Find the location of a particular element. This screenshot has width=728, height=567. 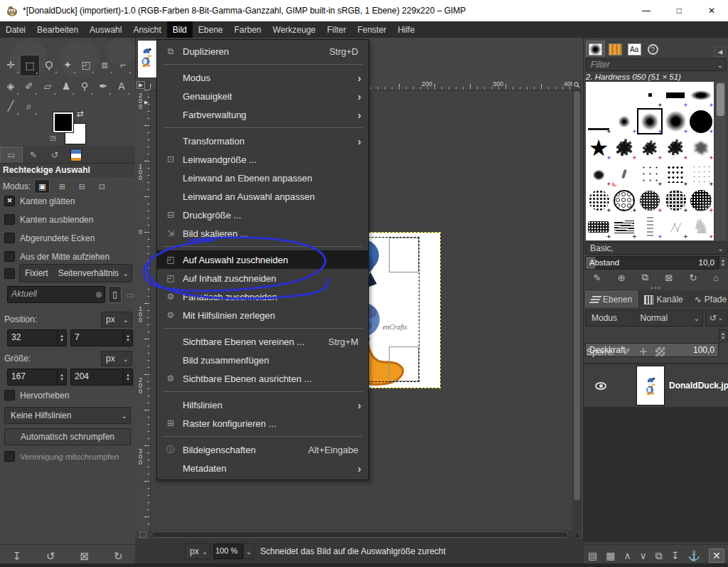

vertical-ruler: ▶ 2 0 01 0 001 0 02 0 03 0 0 is located at coordinates (143, 310).